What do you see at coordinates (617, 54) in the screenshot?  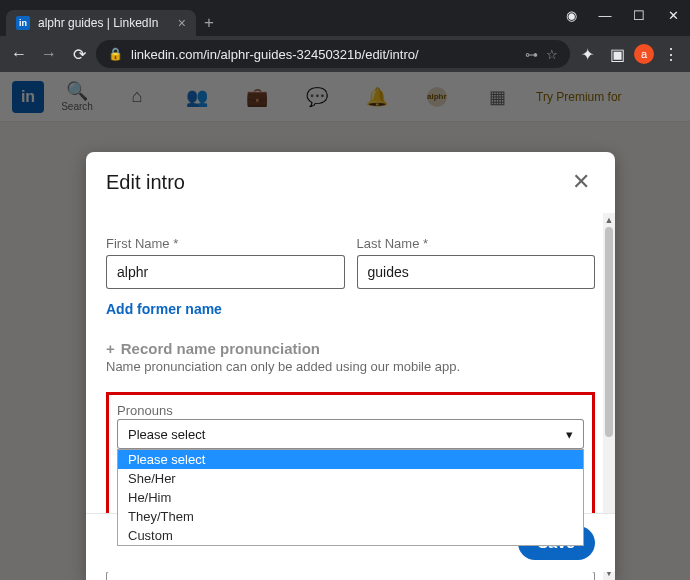 I see `cast-icon: ▣` at bounding box center [617, 54].